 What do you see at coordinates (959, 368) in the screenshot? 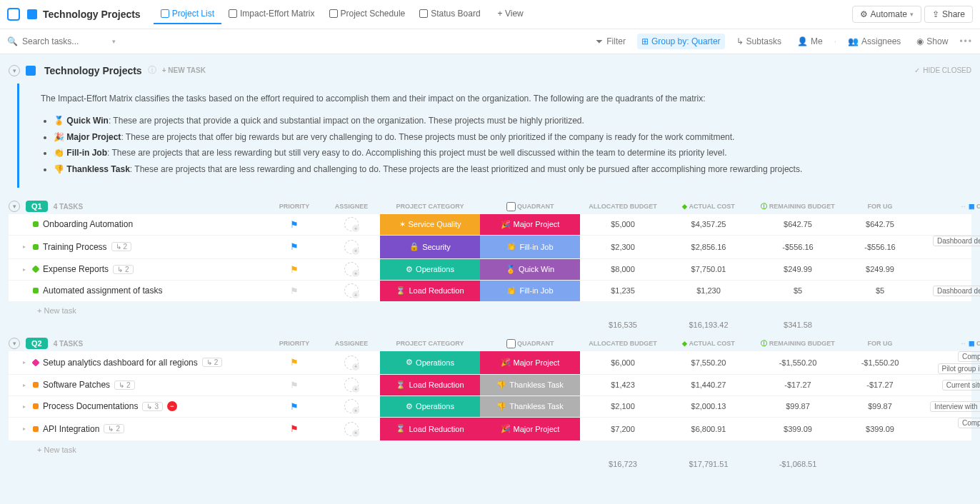
I see `change-chip: Pilot group implementation Be` at bounding box center [959, 368].